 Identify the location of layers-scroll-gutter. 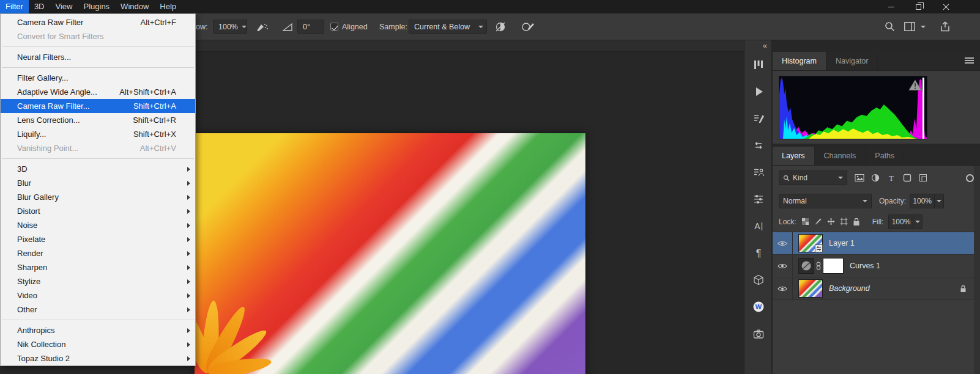
(977, 270).